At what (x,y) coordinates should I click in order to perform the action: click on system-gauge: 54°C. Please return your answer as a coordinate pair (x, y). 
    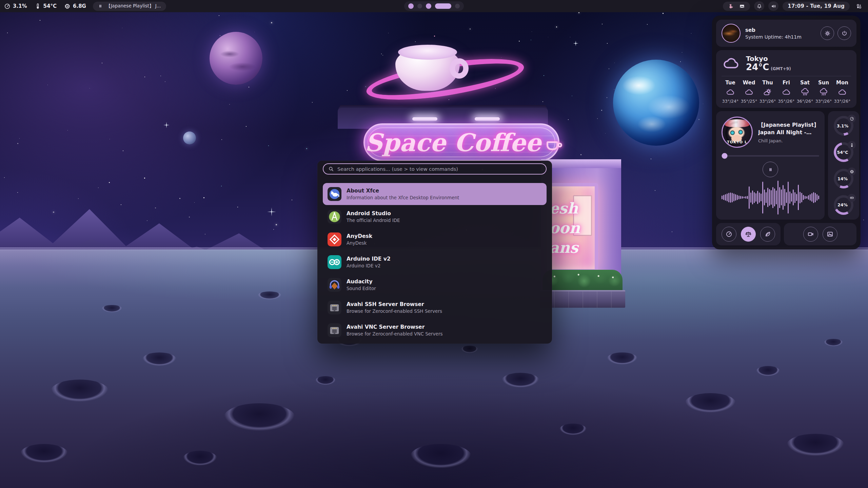
    Looking at the image, I should click on (844, 152).